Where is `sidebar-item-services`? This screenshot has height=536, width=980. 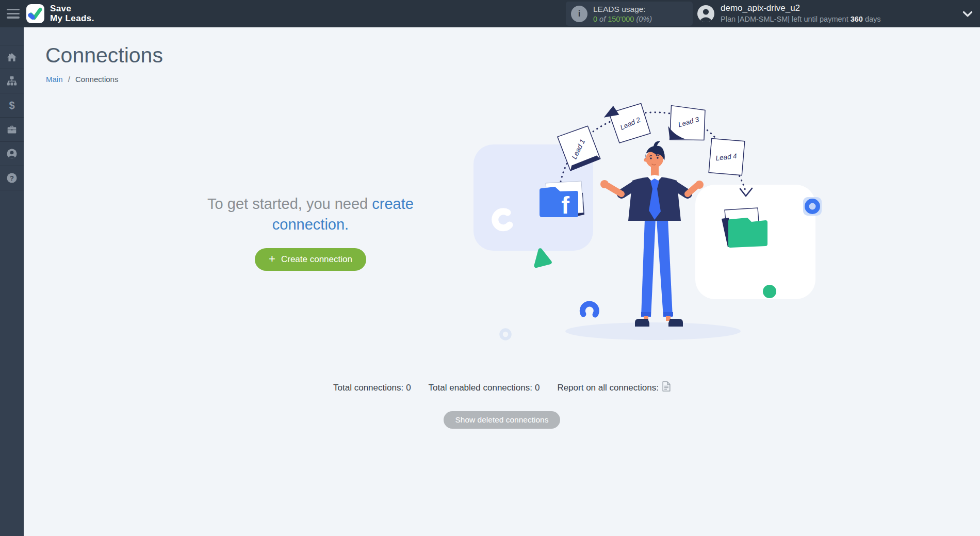
sidebar-item-services is located at coordinates (12, 130).